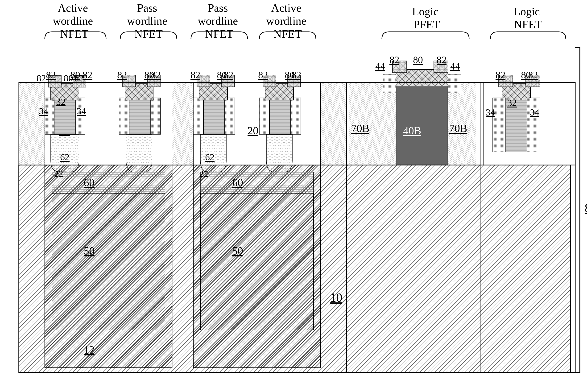 The width and height of the screenshot is (587, 392). Describe the element at coordinates (238, 182) in the screenshot. I see `label-60-right: 60` at that location.